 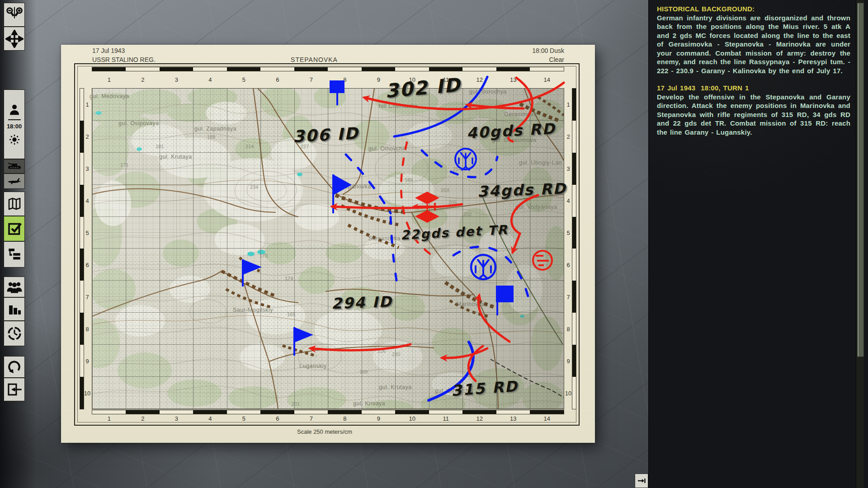 I want to click on map-neatline-top, so click(x=328, y=69).